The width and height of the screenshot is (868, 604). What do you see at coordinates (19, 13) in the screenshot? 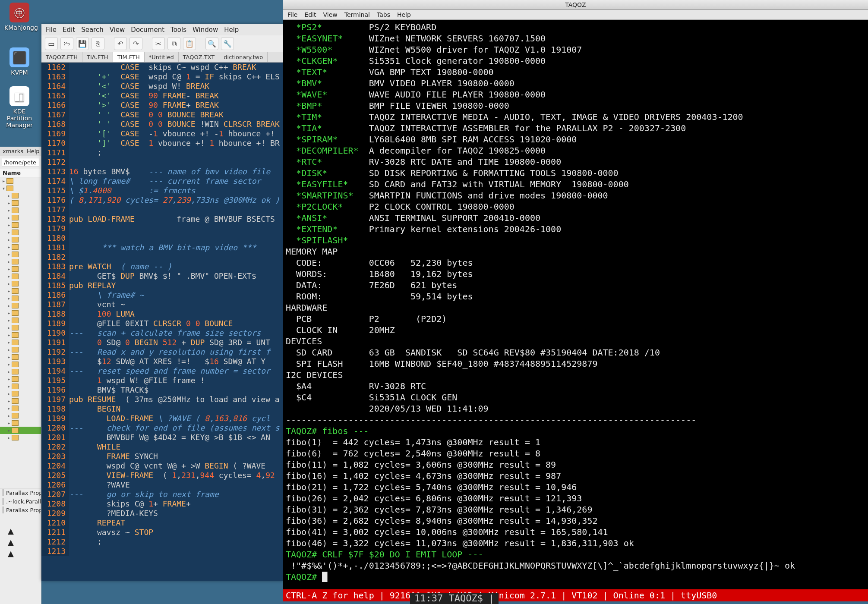
I see `app-icon: ㊥` at bounding box center [19, 13].